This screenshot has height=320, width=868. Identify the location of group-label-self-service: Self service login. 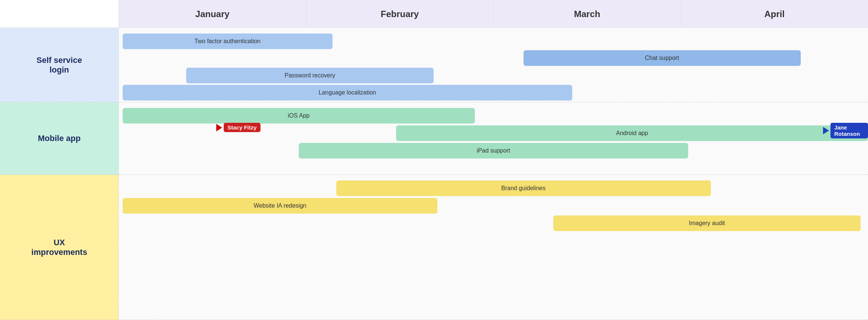
(59, 65).